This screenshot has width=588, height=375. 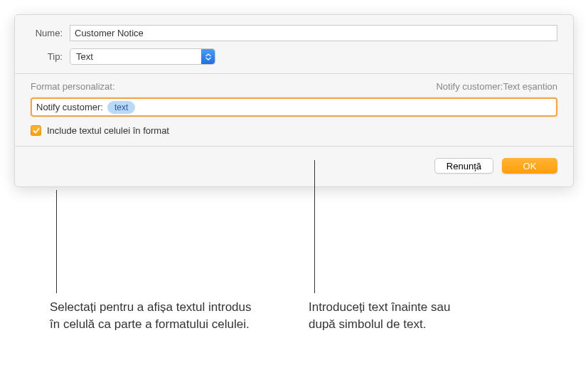 I want to click on format-prefix-text: Notify customer:, so click(x=70, y=107).